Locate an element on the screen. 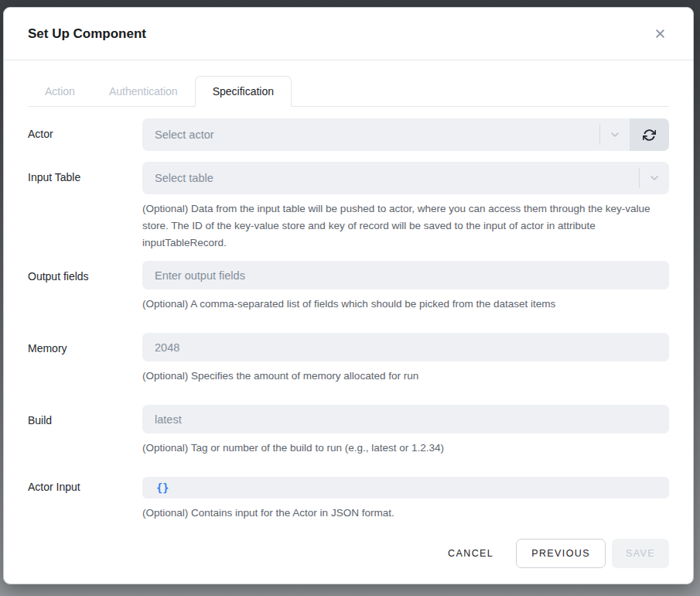 The image size is (700, 596). memory-row: Memory (Optional) Specifies the amount o… is located at coordinates (348, 359).